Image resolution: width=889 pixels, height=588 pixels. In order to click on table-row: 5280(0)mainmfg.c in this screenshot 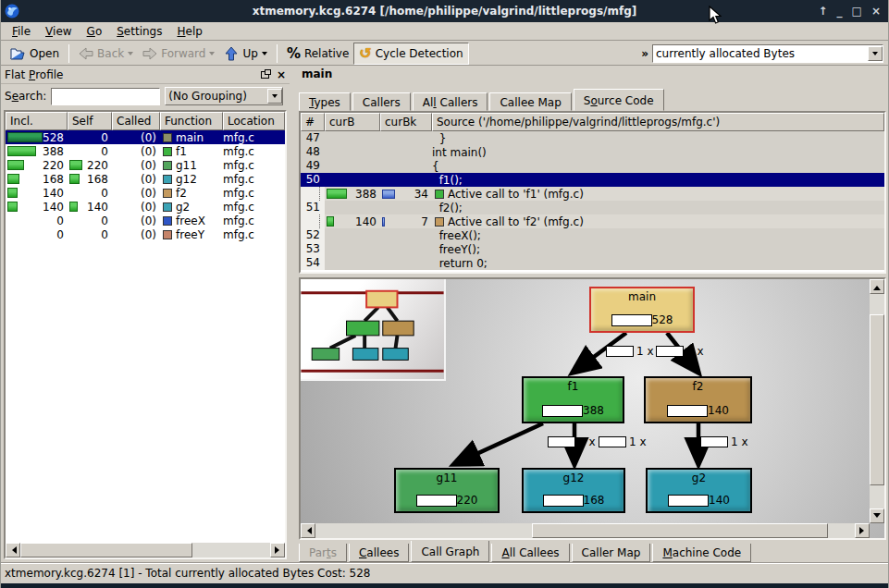, I will do `click(145, 137)`.